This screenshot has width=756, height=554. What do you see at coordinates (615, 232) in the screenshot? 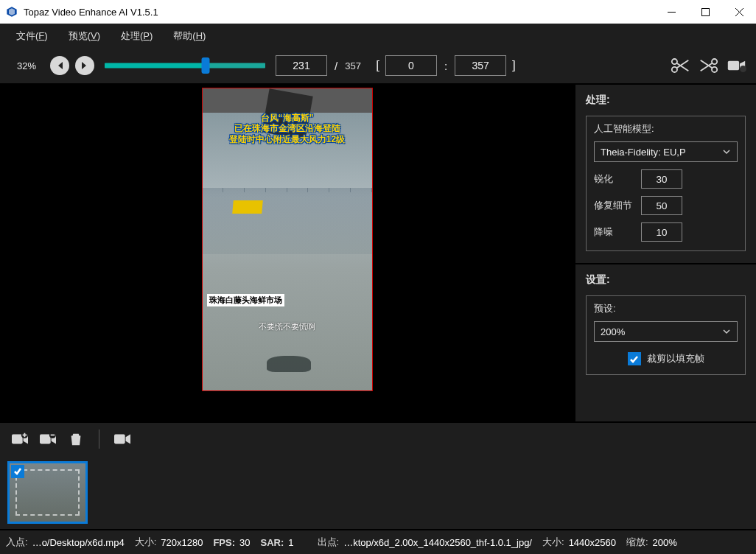
I see `denoise-label: 降噪` at bounding box center [615, 232].